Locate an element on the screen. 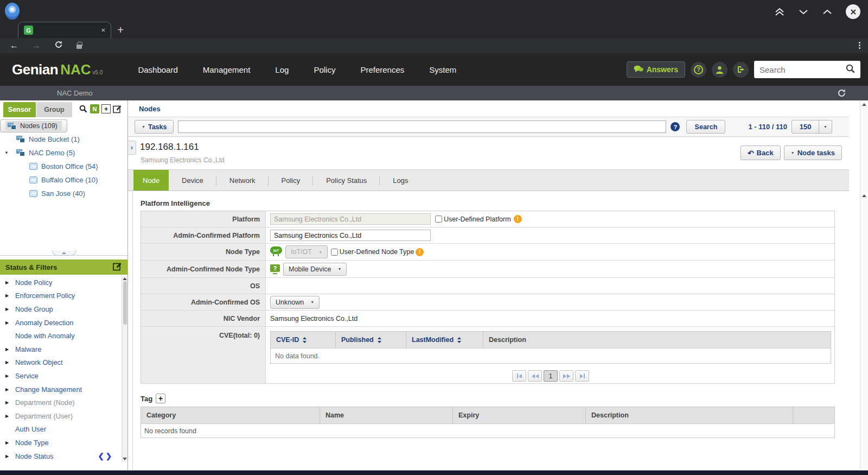 The height and width of the screenshot is (475, 868). user-defined-node-type-checkbox is located at coordinates (334, 252).